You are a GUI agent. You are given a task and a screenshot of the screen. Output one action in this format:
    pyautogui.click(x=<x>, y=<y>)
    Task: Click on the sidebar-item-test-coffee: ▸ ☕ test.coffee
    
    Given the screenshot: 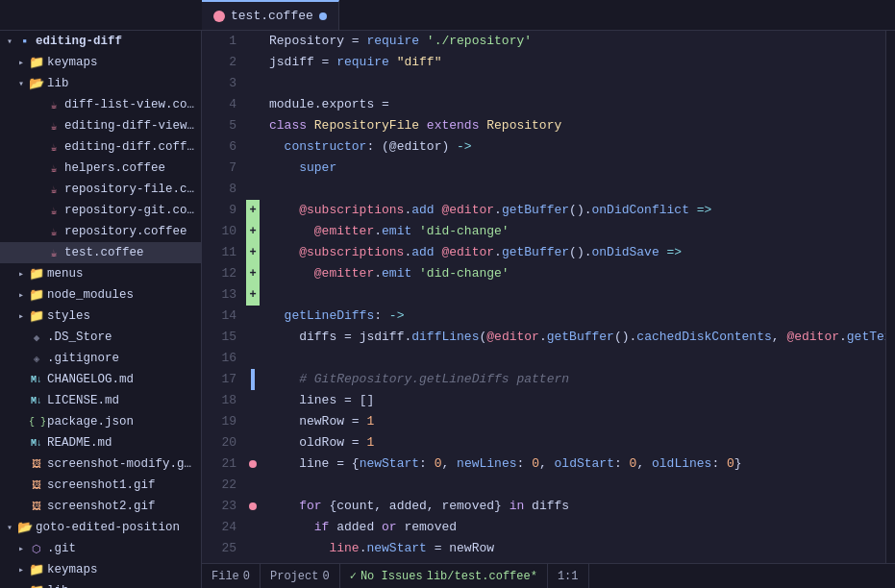 What is the action you would take?
    pyautogui.click(x=100, y=253)
    